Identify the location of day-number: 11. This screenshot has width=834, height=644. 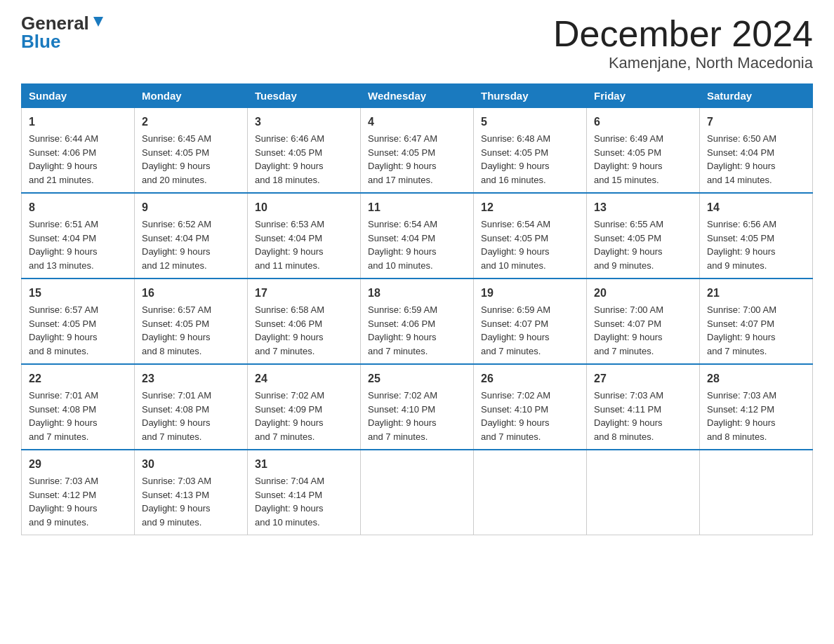
(417, 208).